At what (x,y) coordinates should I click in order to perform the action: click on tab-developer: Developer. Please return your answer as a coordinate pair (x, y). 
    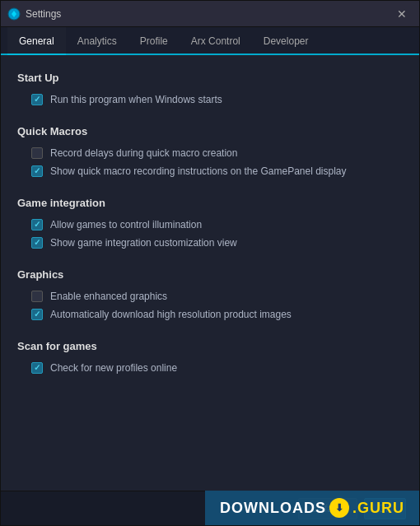
    Looking at the image, I should click on (287, 41).